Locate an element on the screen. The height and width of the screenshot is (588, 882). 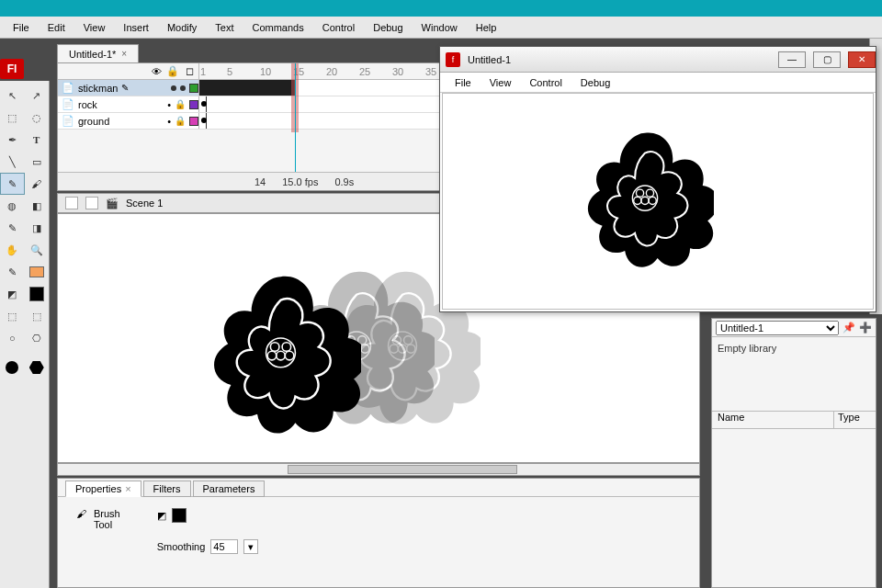
document-tab-label: Untitled-1* is located at coordinates (92, 54).